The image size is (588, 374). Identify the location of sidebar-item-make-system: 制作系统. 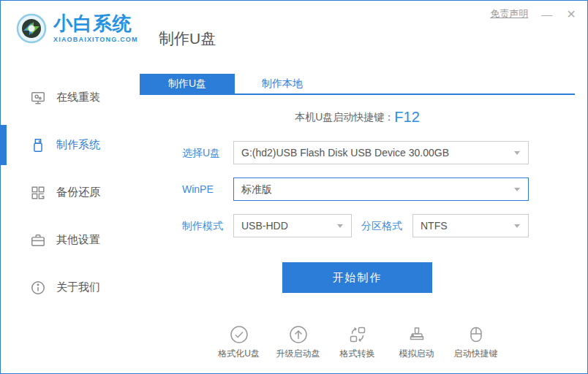
(69, 145).